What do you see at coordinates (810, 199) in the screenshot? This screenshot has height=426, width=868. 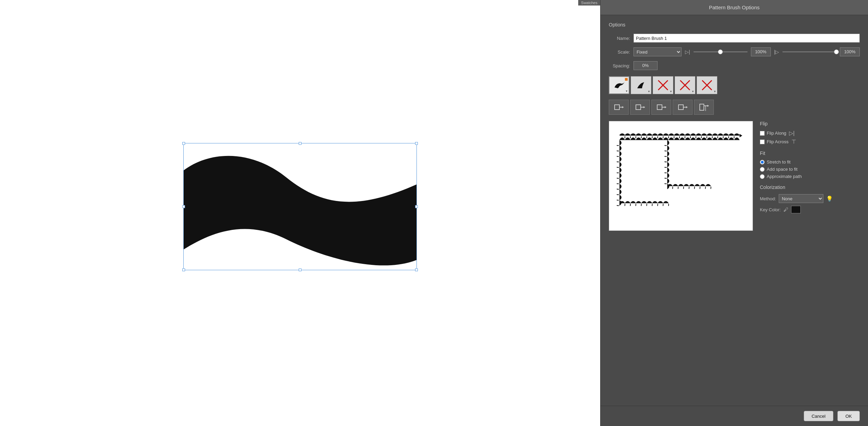 I see `method-row: Method: None Tints Tints and Shades Hue …` at bounding box center [810, 199].